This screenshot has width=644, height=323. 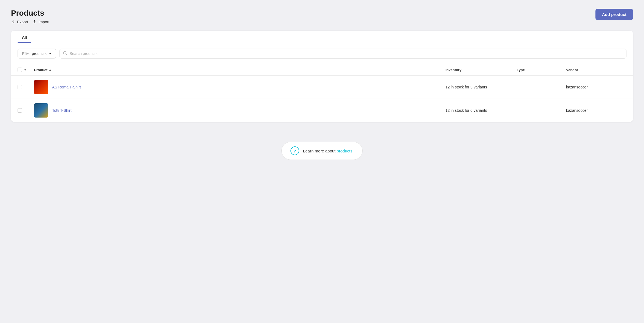 I want to click on tabs-bar: All, so click(x=322, y=37).